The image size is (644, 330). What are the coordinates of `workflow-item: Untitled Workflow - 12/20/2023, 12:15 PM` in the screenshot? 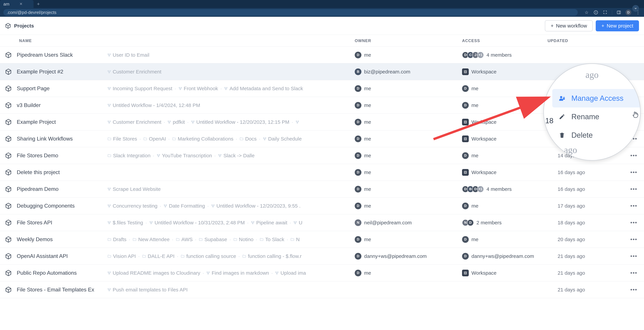 It's located at (240, 122).